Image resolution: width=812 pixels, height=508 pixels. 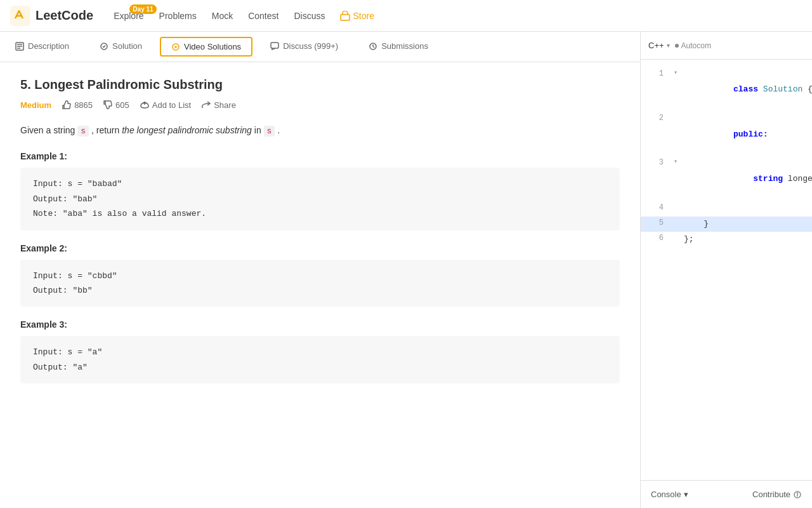 What do you see at coordinates (263, 16) in the screenshot?
I see `nav-contest: Contest` at bounding box center [263, 16].